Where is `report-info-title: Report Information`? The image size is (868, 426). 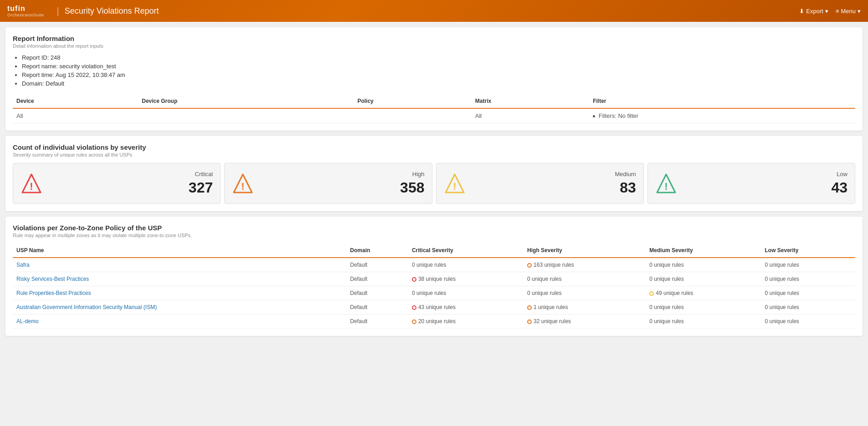 report-info-title: Report Information is located at coordinates (434, 38).